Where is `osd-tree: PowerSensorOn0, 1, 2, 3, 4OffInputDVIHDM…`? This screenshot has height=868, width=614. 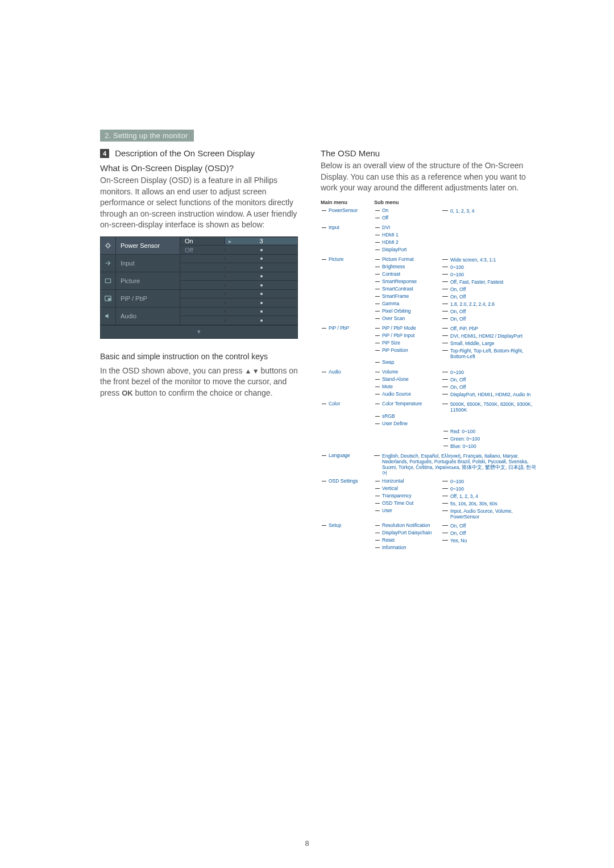 osd-tree: PowerSensorOn0, 1, 2, 3, 4OffInputDVIHDM… is located at coordinates (429, 380).